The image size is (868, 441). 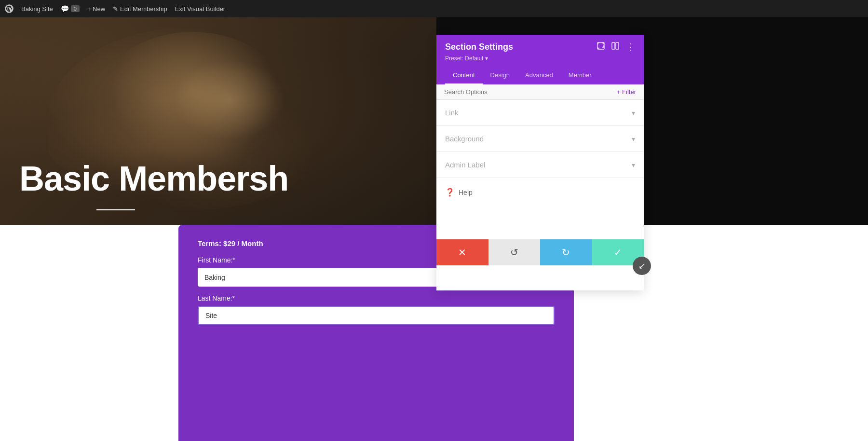 What do you see at coordinates (154, 179) in the screenshot?
I see `hero-title: Basic Membersh` at bounding box center [154, 179].